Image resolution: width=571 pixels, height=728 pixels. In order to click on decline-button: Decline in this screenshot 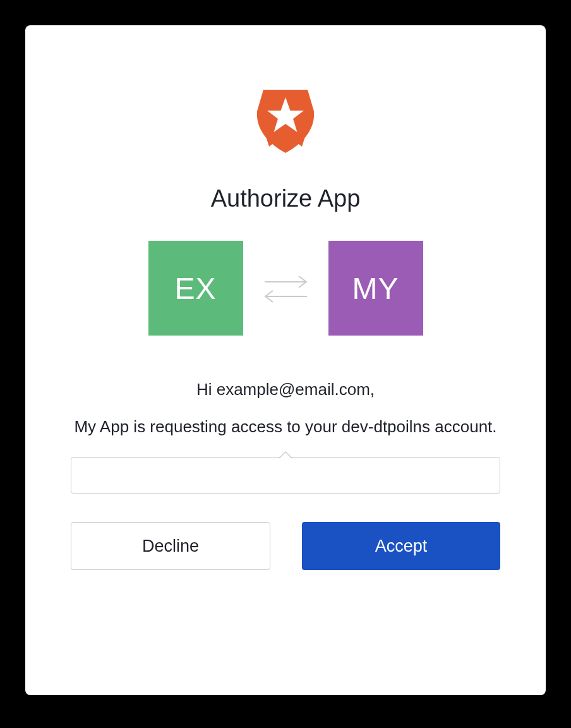, I will do `click(171, 546)`.